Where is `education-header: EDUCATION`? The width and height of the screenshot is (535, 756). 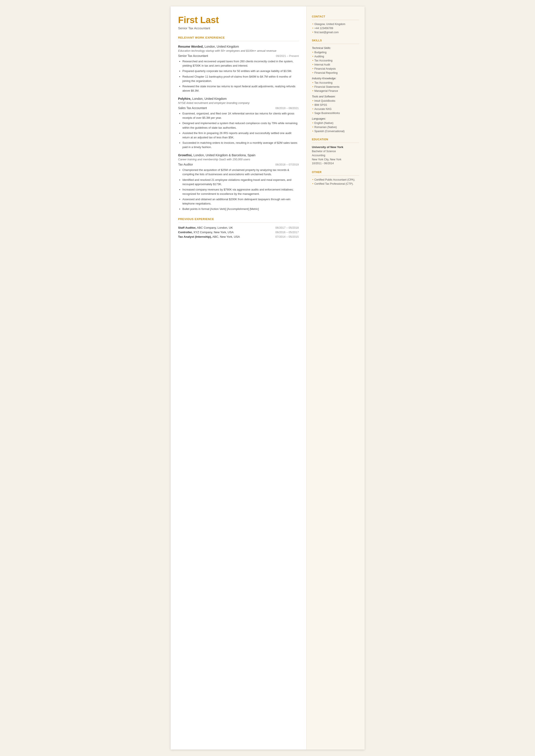 education-header: EDUCATION is located at coordinates (335, 140).